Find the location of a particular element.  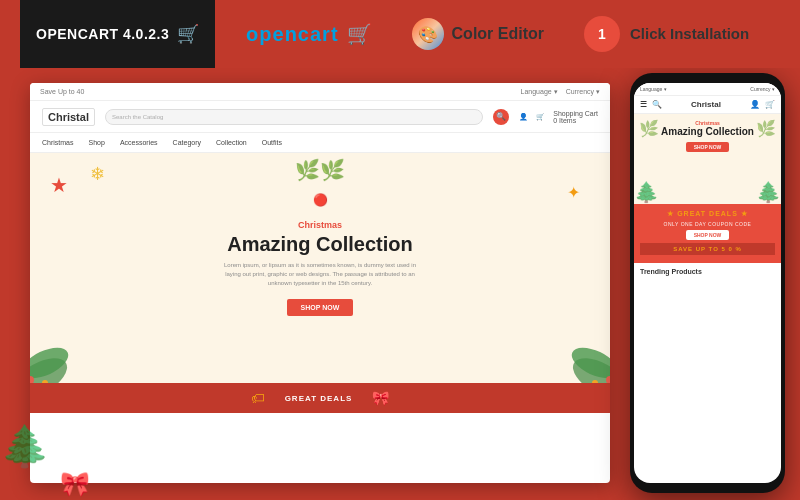

mob-logo: Christal is located at coordinates (706, 104).